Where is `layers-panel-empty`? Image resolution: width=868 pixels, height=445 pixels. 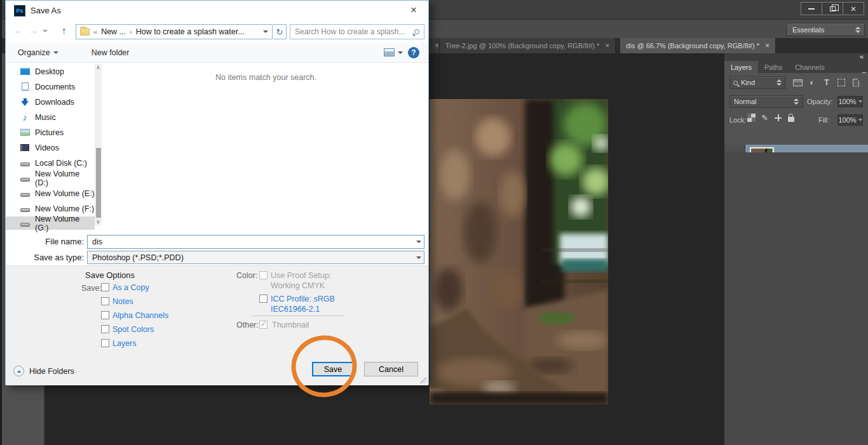
layers-panel-empty is located at coordinates (796, 298).